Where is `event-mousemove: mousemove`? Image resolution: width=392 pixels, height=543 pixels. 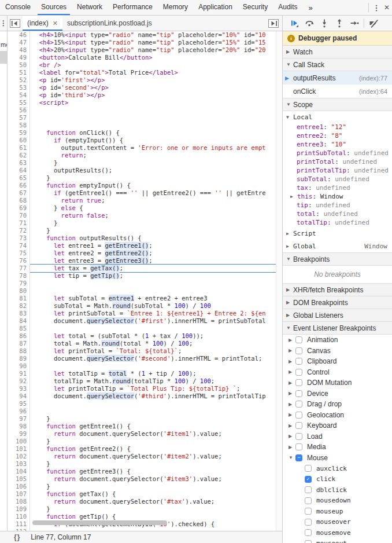
event-mousemove: mousemove is located at coordinates (338, 533).